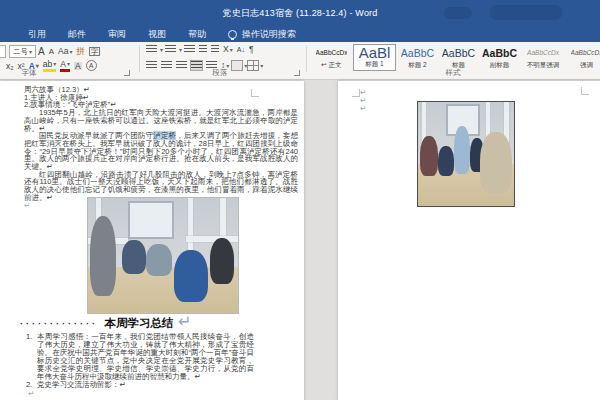 The height and width of the screenshot is (400, 600). What do you see at coordinates (138, 323) in the screenshot?
I see `summary-heading-text: 本周学习总结` at bounding box center [138, 323].